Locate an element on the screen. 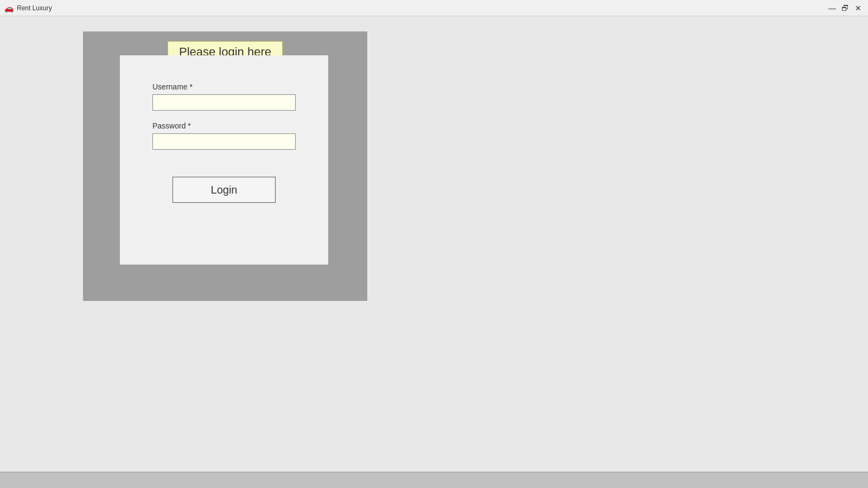  password-input is located at coordinates (224, 142).